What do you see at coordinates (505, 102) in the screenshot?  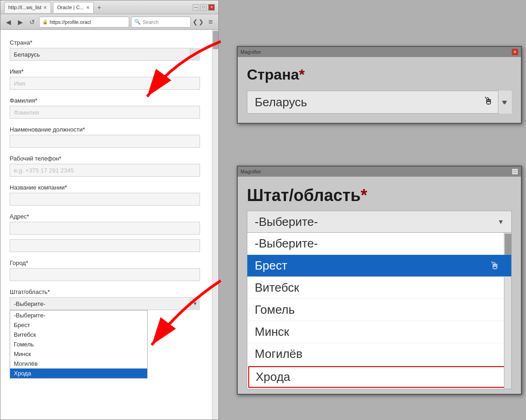 I see `magnifier-country-arrow: ▼` at bounding box center [505, 102].